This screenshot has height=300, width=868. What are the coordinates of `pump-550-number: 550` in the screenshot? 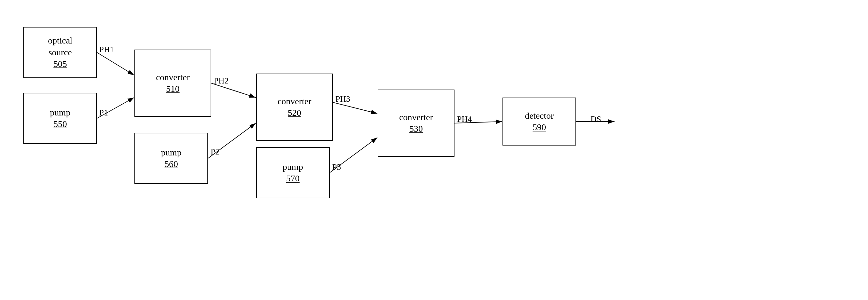 It's located at (60, 124).